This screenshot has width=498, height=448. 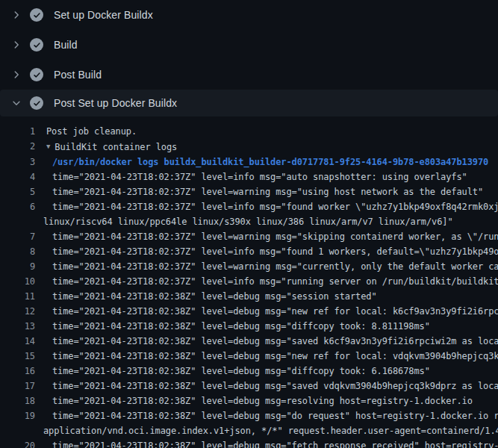 What do you see at coordinates (249, 15) in the screenshot?
I see `step-header-set-up-docker-buildx: Set up Docker Buildx` at bounding box center [249, 15].